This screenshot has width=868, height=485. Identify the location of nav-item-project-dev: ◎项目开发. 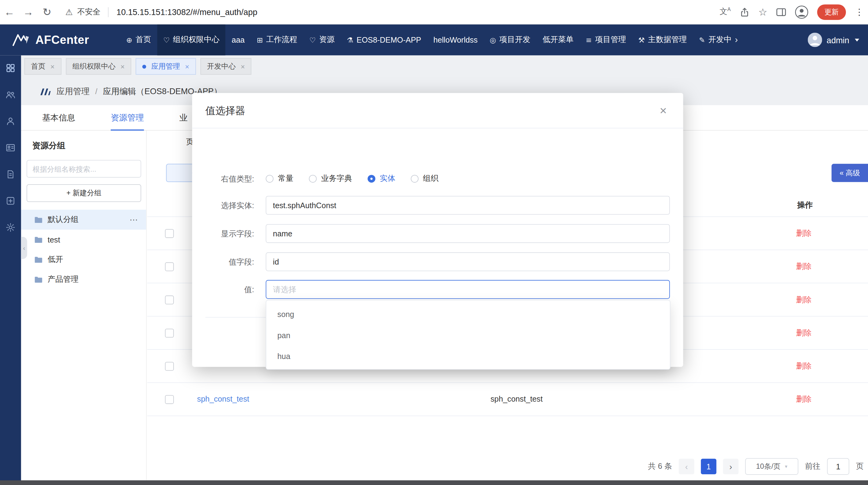
(510, 40).